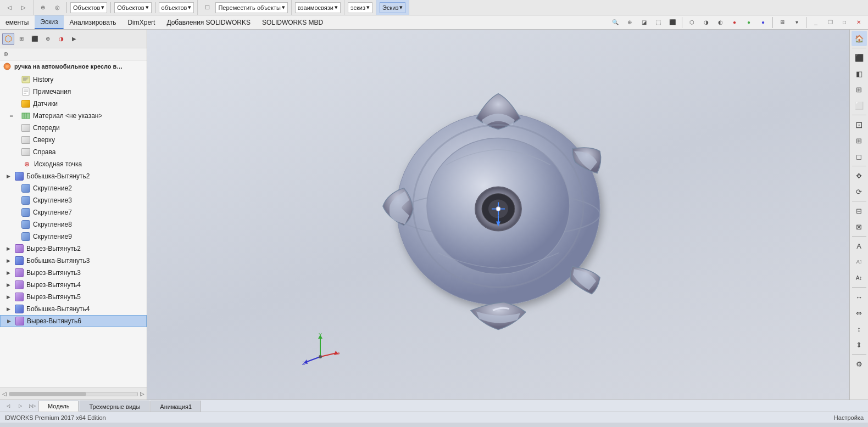  What do you see at coordinates (859, 246) in the screenshot?
I see `text-btn1: A` at bounding box center [859, 246].